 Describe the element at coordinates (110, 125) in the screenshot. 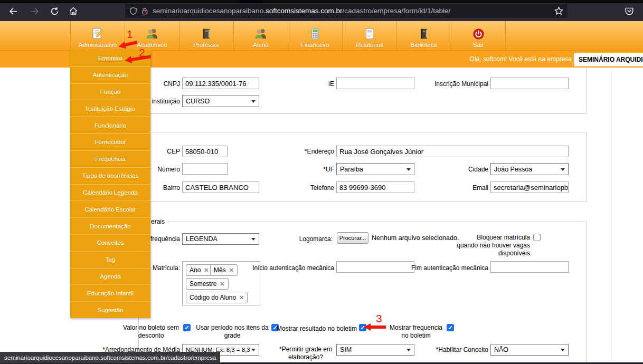

I see `dropdown-item-funcionario: Funcionário` at that location.